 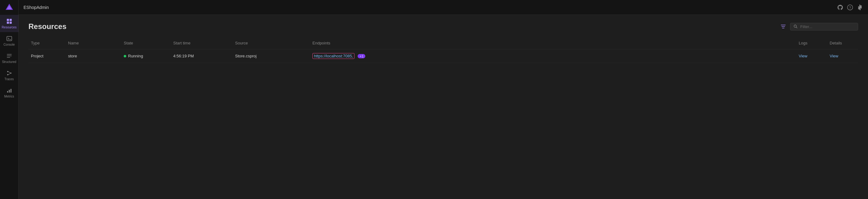 I want to click on col-type: Type, so click(x=47, y=43).